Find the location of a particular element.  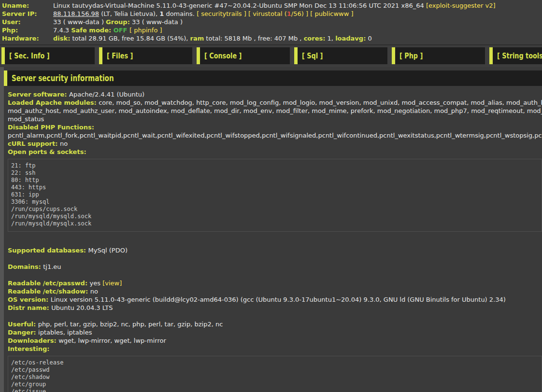

view-passwd-link: [view] is located at coordinates (112, 283).